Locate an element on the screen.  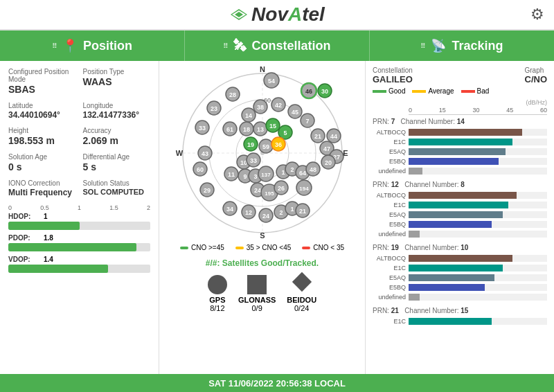
settings-button: ⚙ is located at coordinates (537, 15).